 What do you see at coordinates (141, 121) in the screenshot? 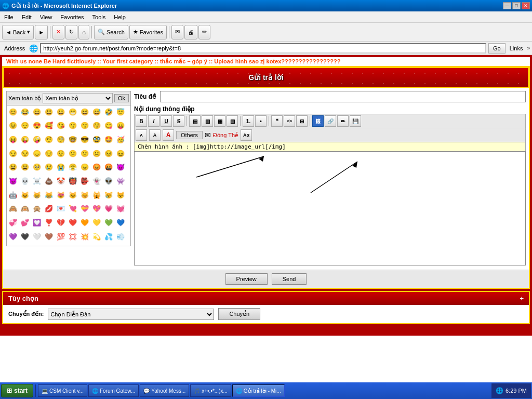
I see `bold-button: B` at bounding box center [141, 121].